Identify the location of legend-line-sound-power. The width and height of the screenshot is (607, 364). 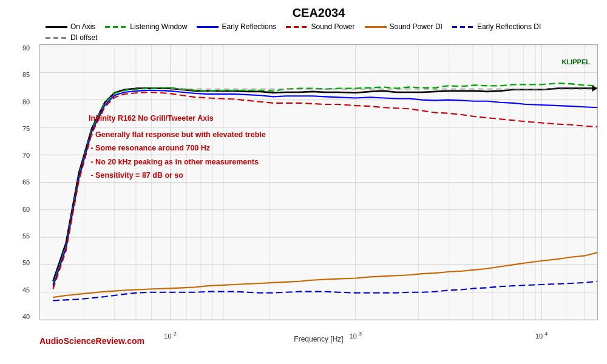
(297, 27).